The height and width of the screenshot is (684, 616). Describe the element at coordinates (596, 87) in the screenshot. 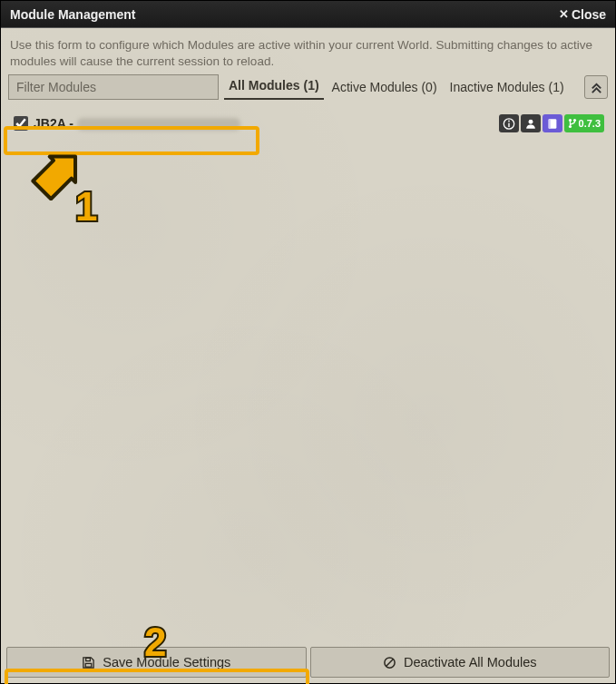

I see `collapse-all-button` at that location.